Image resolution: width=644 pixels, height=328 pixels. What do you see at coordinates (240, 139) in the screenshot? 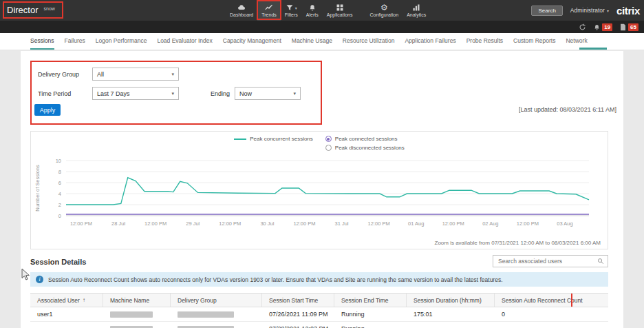
I see `legend-line-swatch` at bounding box center [240, 139].